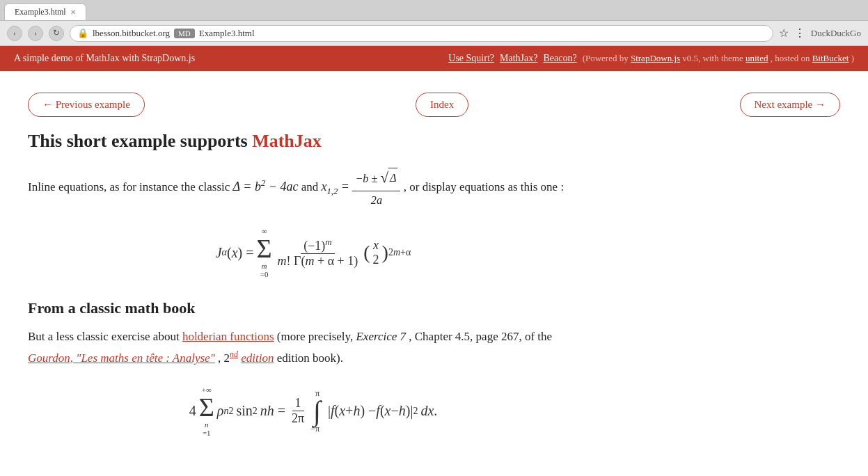  Describe the element at coordinates (836, 33) in the screenshot. I see `search-engine-label: DuckDuckGo` at that location.